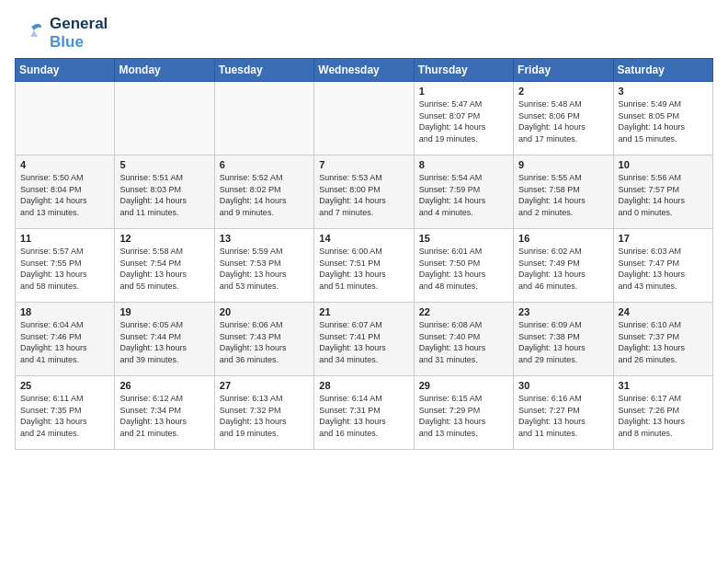 Image resolution: width=728 pixels, height=563 pixels. What do you see at coordinates (64, 416) in the screenshot?
I see `day-info: Sunrise: 6:11 AM Sunset: 7:35 PM Dayligh…` at bounding box center [64, 416].